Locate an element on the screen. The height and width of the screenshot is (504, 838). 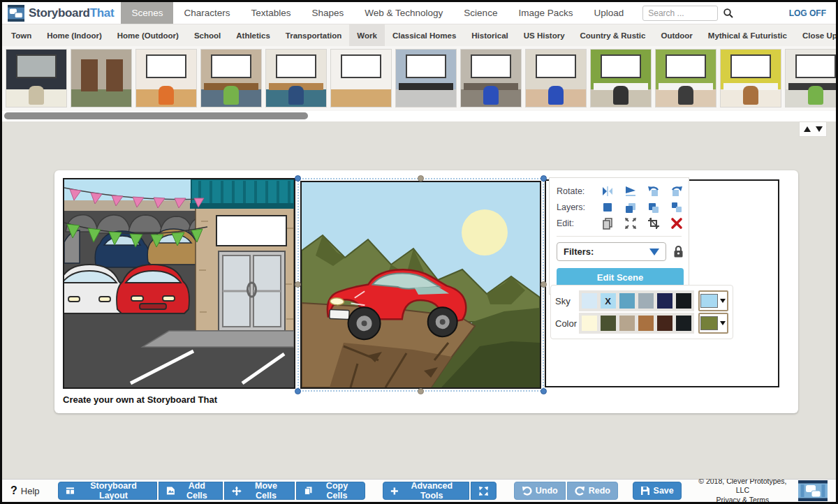
copy-cells-button: Copy Cells is located at coordinates (331, 491).